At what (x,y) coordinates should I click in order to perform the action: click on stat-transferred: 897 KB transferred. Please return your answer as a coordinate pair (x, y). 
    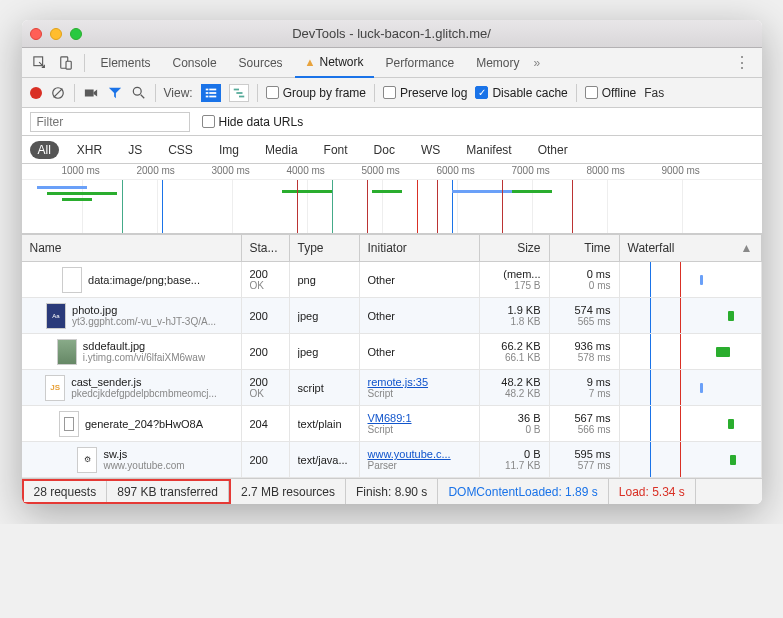
    Looking at the image, I should click on (168, 492).